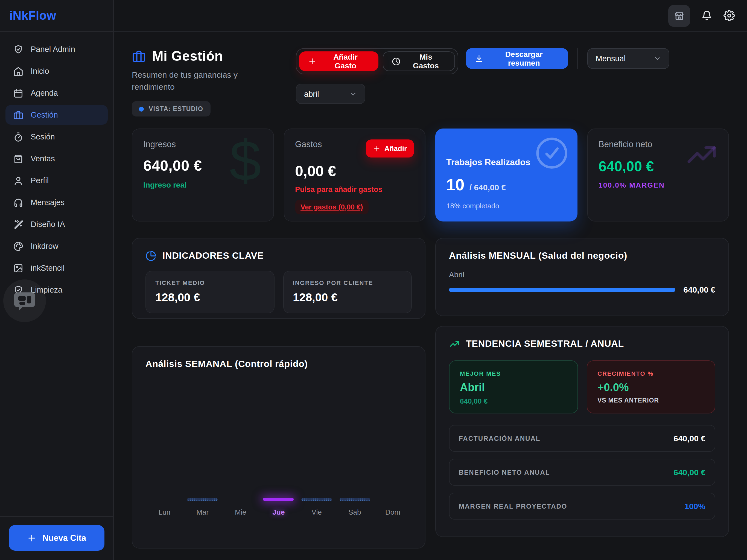 The image size is (747, 560). What do you see at coordinates (40, 180) in the screenshot?
I see `sidebar-item-label: Perfil` at bounding box center [40, 180].